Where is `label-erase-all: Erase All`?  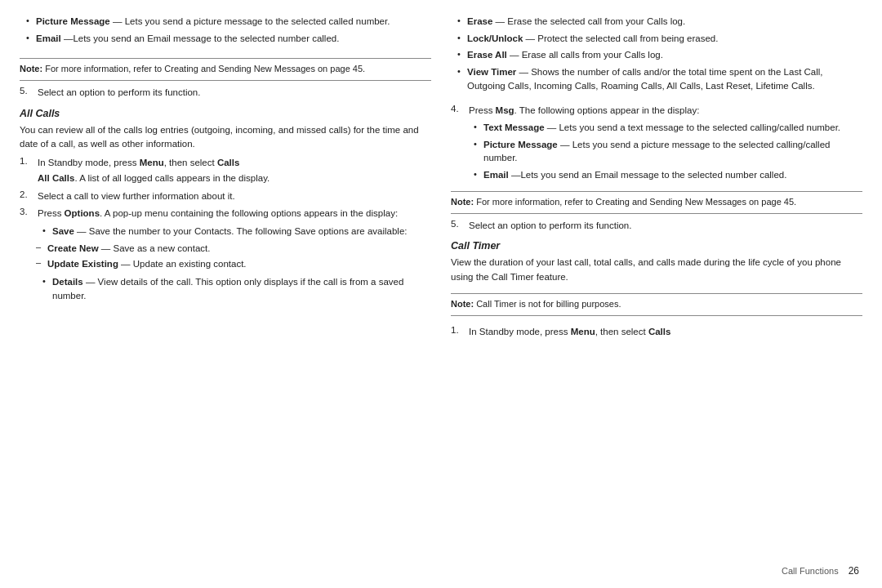
label-erase-all: Erase All is located at coordinates (487, 55).